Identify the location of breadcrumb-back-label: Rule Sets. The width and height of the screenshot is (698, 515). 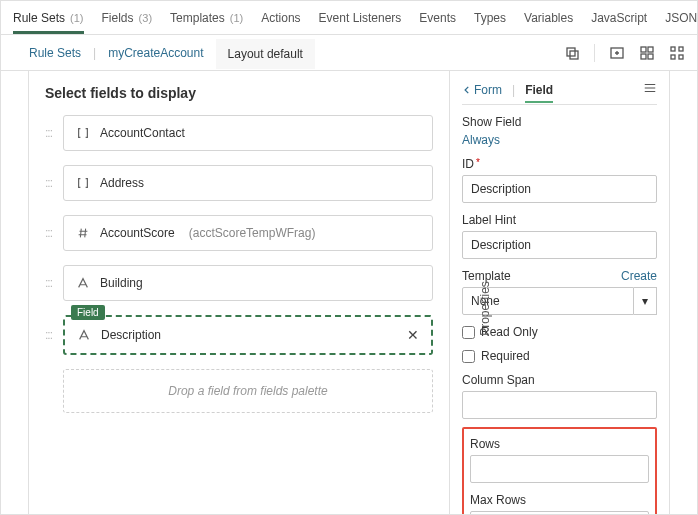
(55, 53).